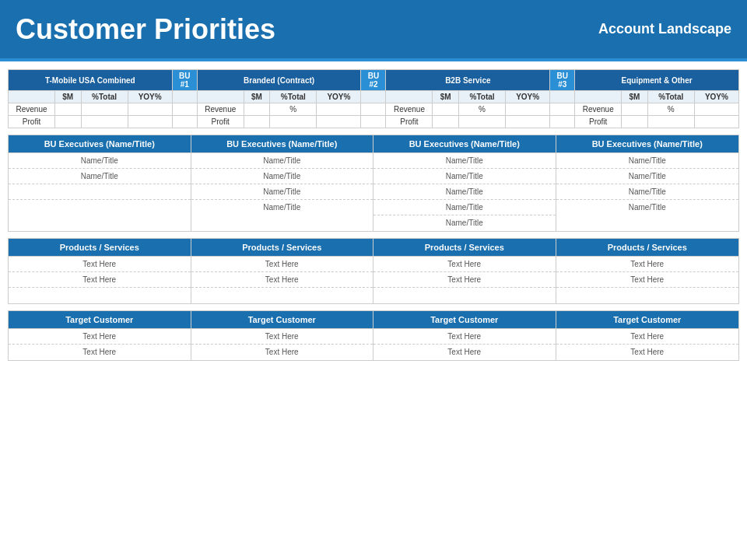 The image size is (747, 560). Describe the element at coordinates (149, 110) in the screenshot. I see `tmobile-revenue-yoy` at that location.